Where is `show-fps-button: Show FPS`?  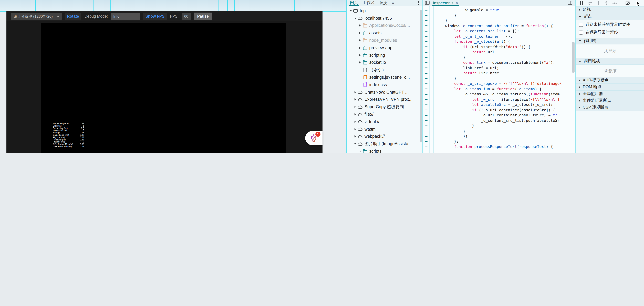
show-fps-button: Show FPS is located at coordinates (155, 16).